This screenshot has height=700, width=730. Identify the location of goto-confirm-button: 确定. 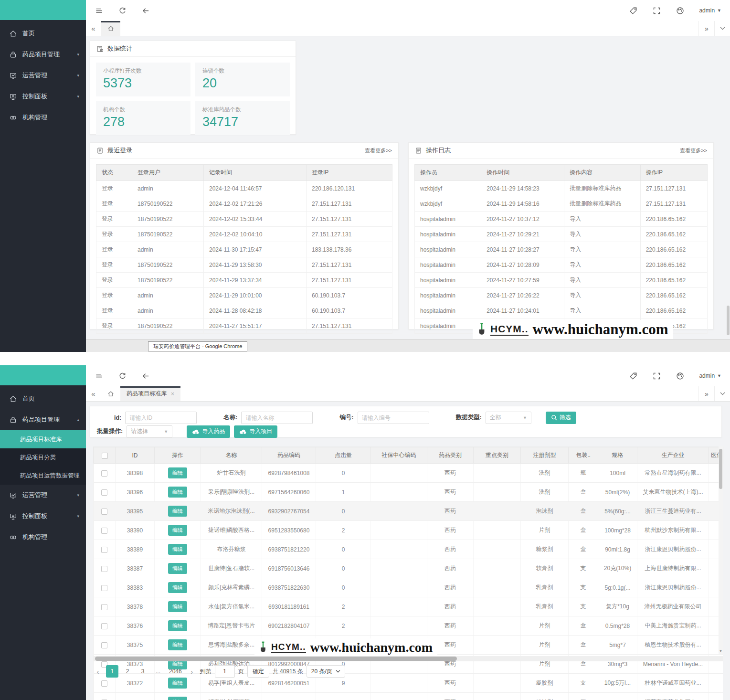
(258, 671).